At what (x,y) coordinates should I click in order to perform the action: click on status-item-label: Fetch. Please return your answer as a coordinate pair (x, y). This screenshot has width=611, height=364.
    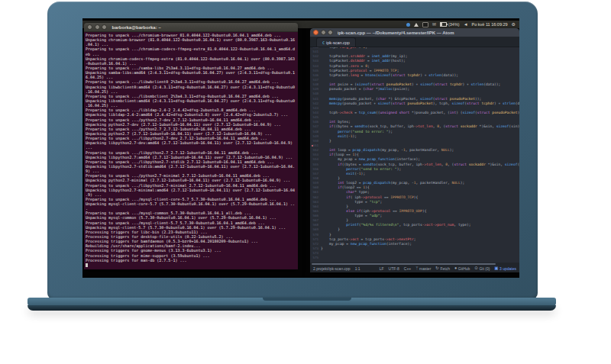
    Looking at the image, I should click on (445, 269).